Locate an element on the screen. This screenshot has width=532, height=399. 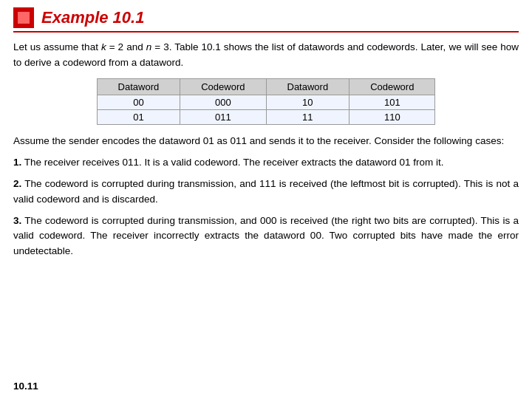
intro-paragraph: Let us assume that k = 2 and n = 3. Tabl… is located at coordinates (266, 55).